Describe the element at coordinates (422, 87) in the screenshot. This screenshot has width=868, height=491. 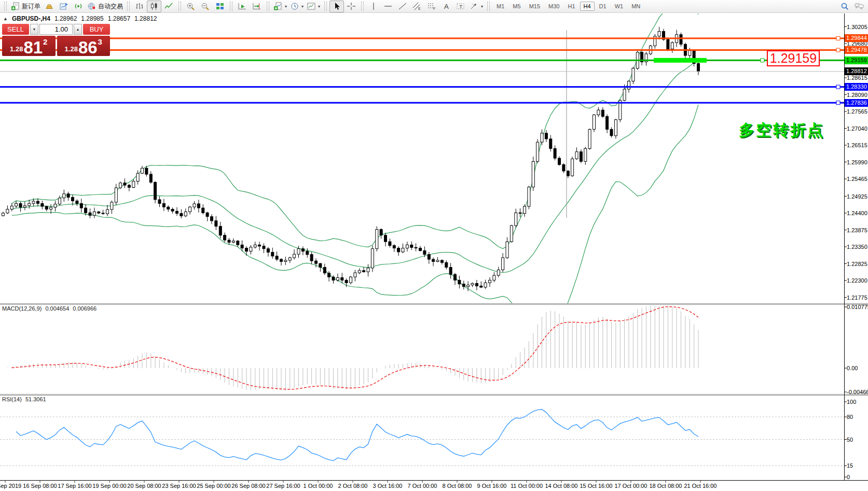
I see `price-level-line-1.28330` at that location.